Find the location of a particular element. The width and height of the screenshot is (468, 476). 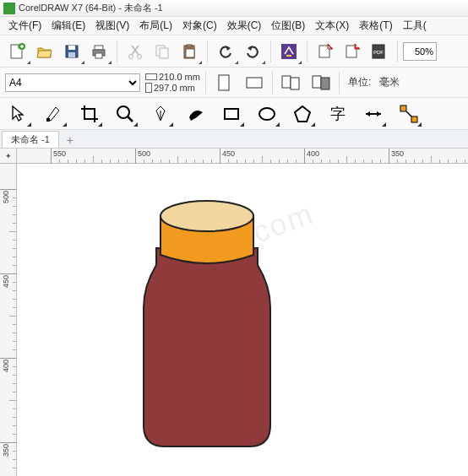

paper-size-select: A4 is located at coordinates (73, 83).